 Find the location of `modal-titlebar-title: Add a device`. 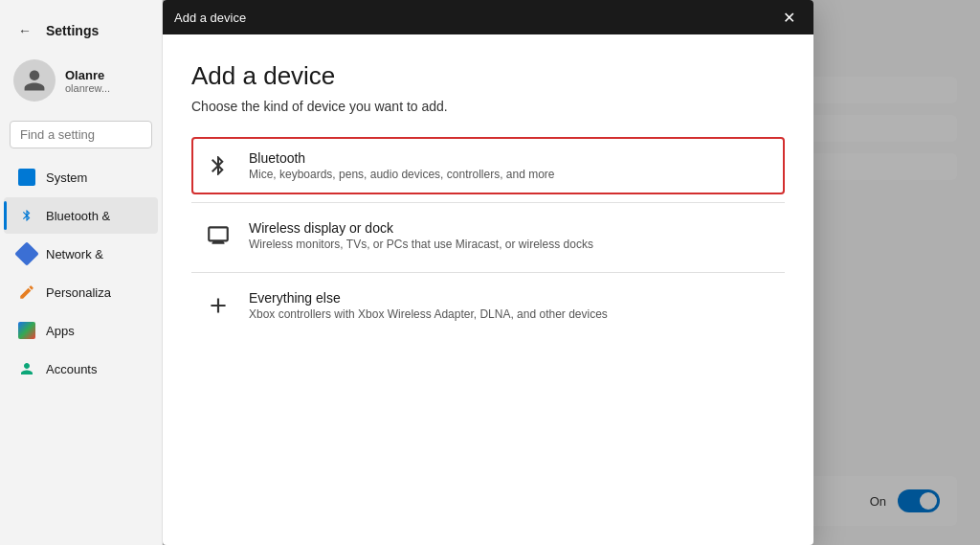

modal-titlebar-title: Add a device is located at coordinates (211, 17).